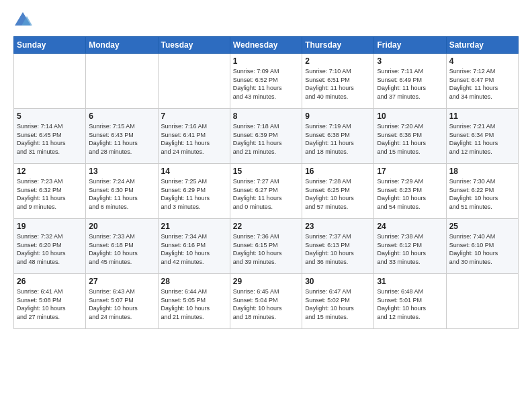 The width and height of the screenshot is (532, 411). I want to click on calendar-cell: 1Sunrise: 7:09 AM Sunset: 6:52 PM Daylig…, so click(266, 81).